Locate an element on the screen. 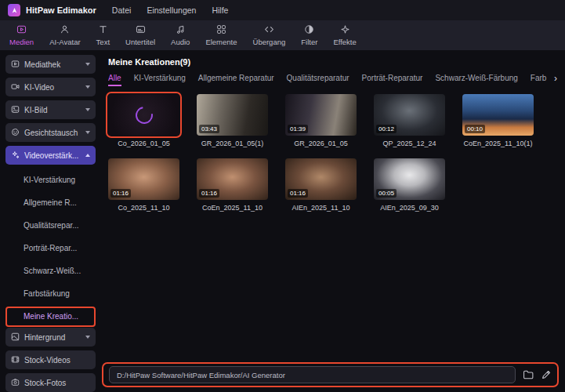 The width and height of the screenshot is (565, 392). duration-badge: 01:39 is located at coordinates (298, 129).